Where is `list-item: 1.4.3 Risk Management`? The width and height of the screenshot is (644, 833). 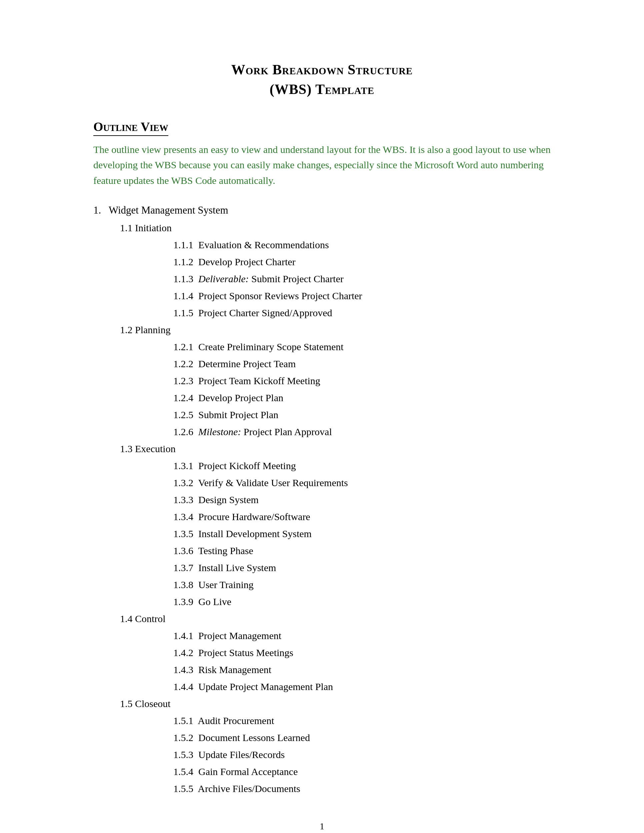
list-item: 1.4.3 Risk Management is located at coordinates (362, 670).